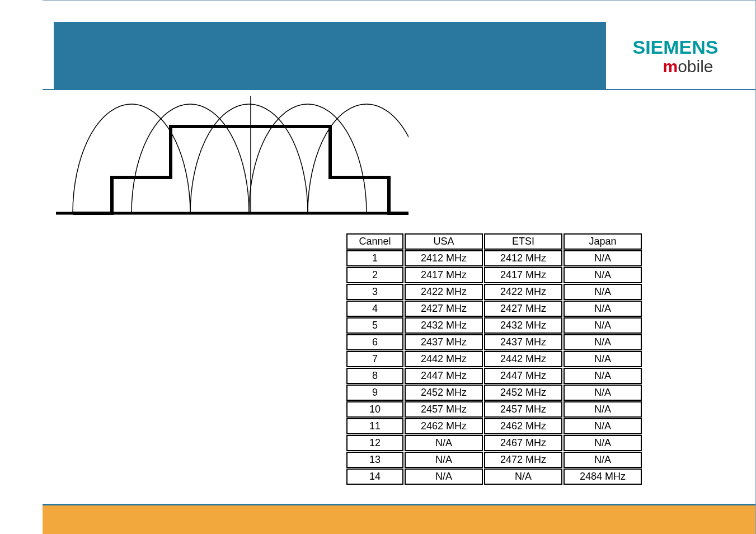  I want to click on cell-etsi: 2427 MHz, so click(523, 309).